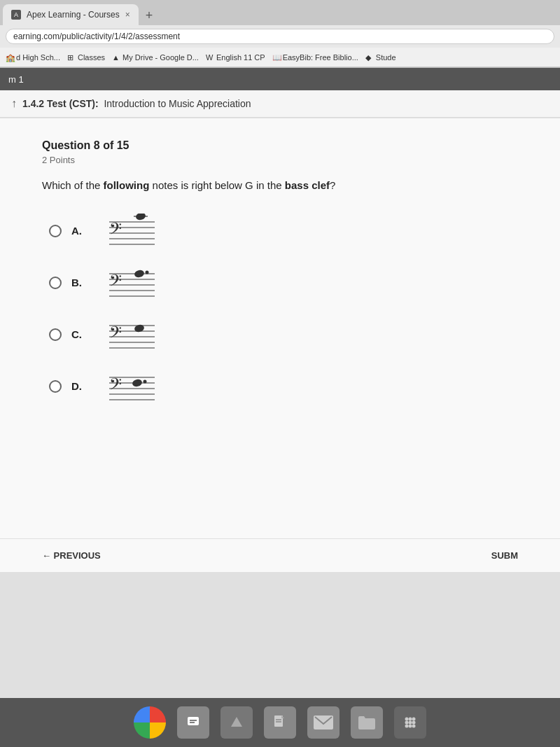 This screenshot has width=560, height=747. What do you see at coordinates (38, 57) in the screenshot?
I see `bookmark-label: d High Sch...` at bounding box center [38, 57].